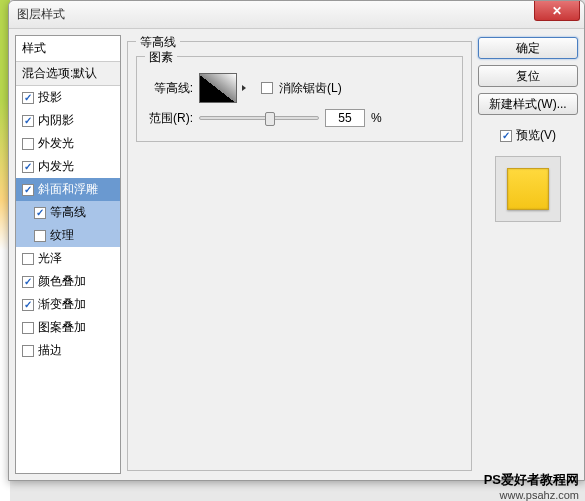 This screenshot has height=501, width=585. What do you see at coordinates (68, 212) in the screenshot?
I see `sidebar-item-contour: 等高线` at bounding box center [68, 212].